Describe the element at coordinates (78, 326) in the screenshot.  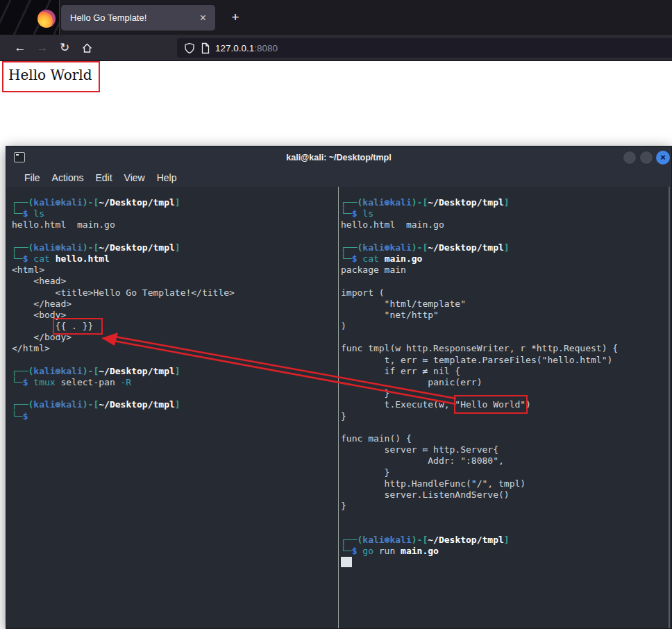
I see `annotation-box-template-placeholder` at that location.